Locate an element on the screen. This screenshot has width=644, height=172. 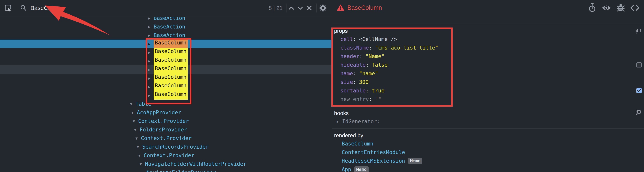
prop-row: hideable:false is located at coordinates (488, 65).